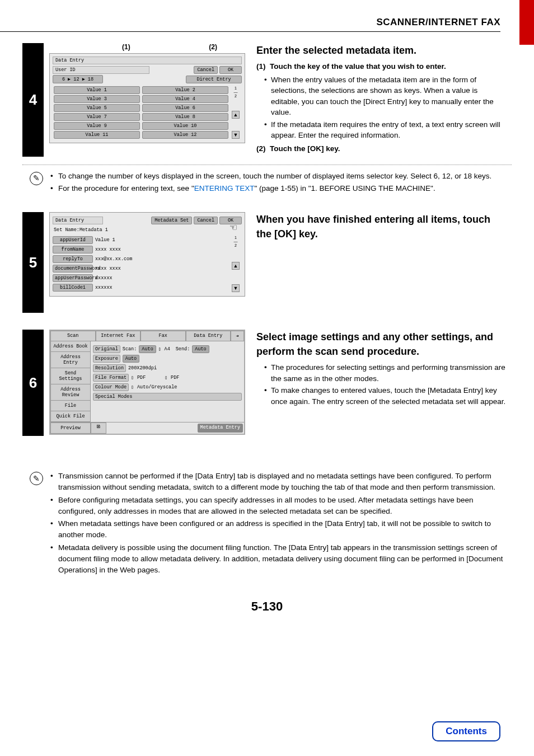 This screenshot has width=534, height=756. What do you see at coordinates (73, 250) in the screenshot?
I see `metadata-item-key: fromName` at bounding box center [73, 250].